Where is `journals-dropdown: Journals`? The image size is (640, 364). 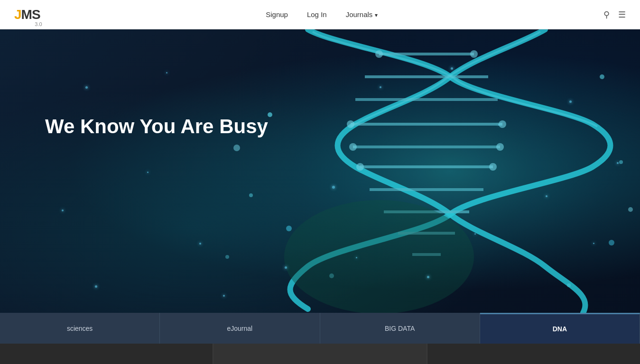 journals-dropdown: Journals is located at coordinates (362, 14).